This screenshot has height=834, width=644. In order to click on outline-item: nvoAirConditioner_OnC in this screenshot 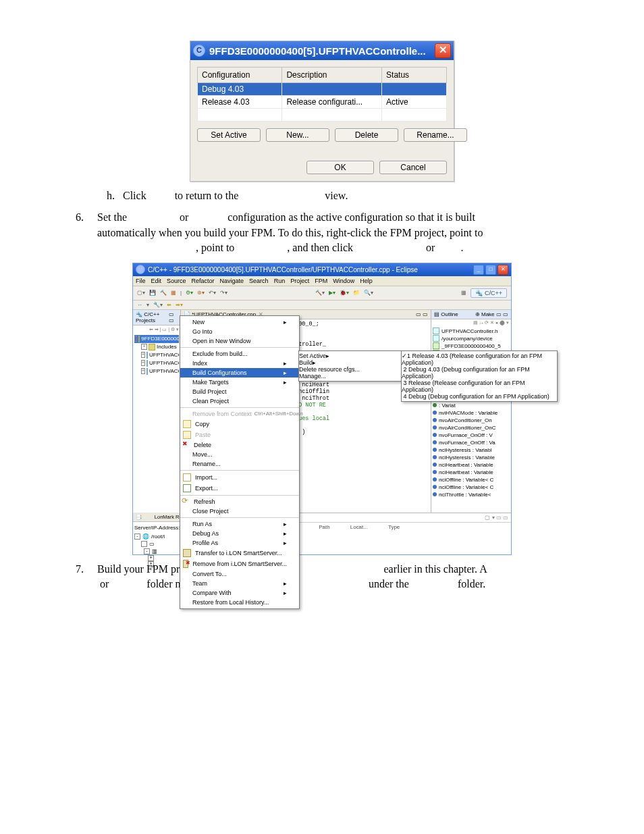, I will do `click(471, 428)`.